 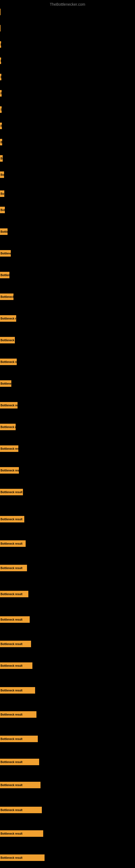 I want to click on bar-fill: S, so click(x=1, y=110).